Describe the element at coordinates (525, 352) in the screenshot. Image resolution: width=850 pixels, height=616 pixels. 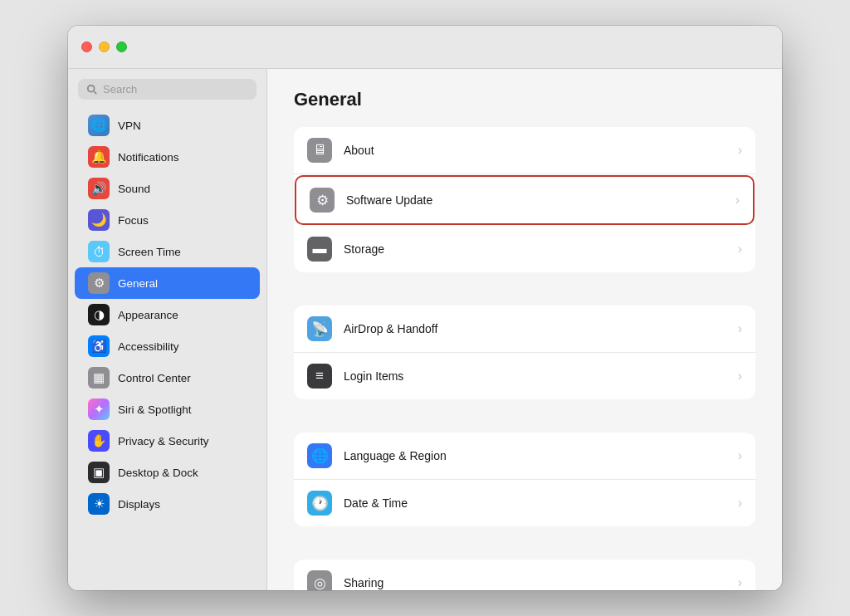
I see `settings-section-section2: 📡AirDrop & Handoff›≡Login Items›` at that location.